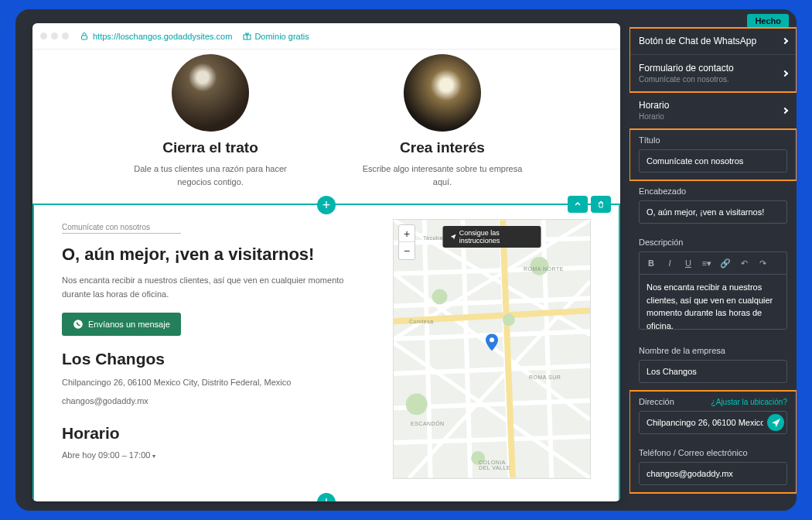  I want to click on field-label: Descripción, so click(713, 242).